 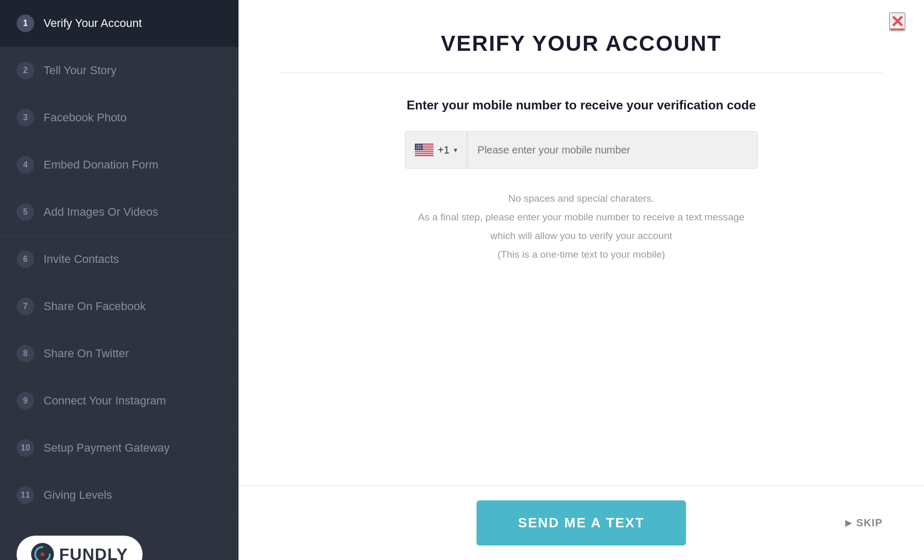 What do you see at coordinates (25, 259) in the screenshot?
I see `step-badge-6: 6` at bounding box center [25, 259].